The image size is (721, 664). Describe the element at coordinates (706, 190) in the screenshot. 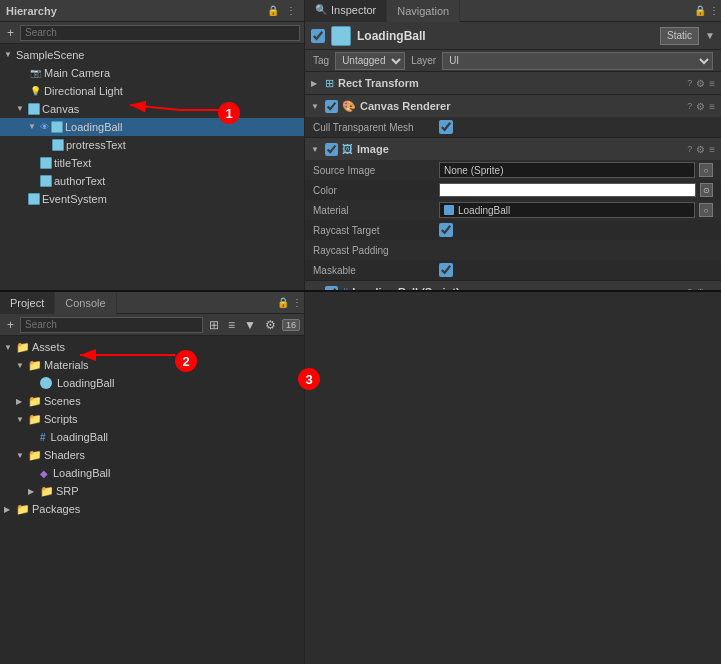

I see `color-pick-btn: ⊙` at that location.